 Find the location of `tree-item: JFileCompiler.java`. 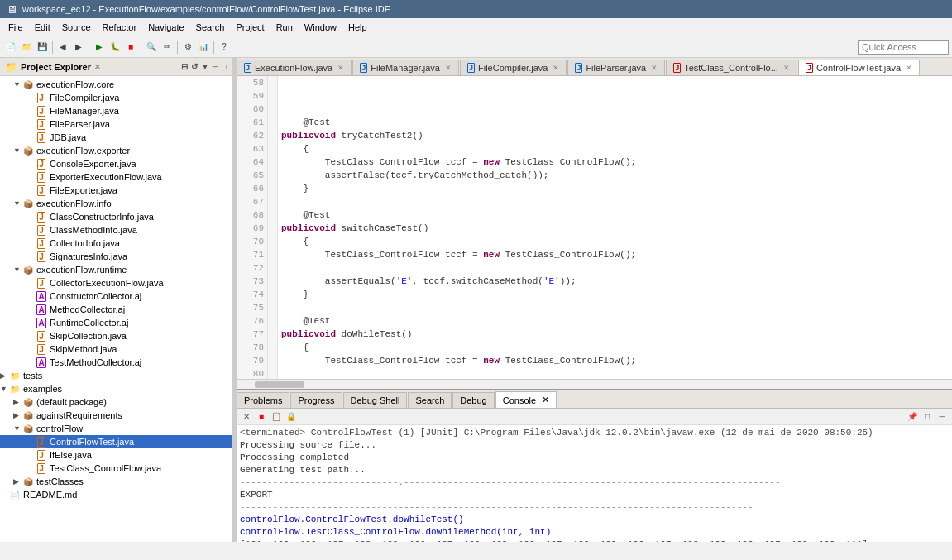

tree-item: JFileCompiler.java is located at coordinates (116, 98).